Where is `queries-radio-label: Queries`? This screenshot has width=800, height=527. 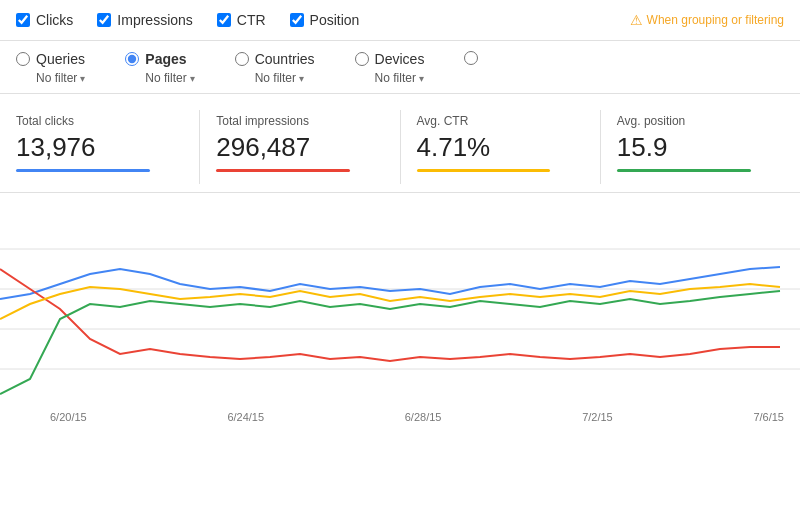
queries-radio-label: Queries is located at coordinates (60, 59).